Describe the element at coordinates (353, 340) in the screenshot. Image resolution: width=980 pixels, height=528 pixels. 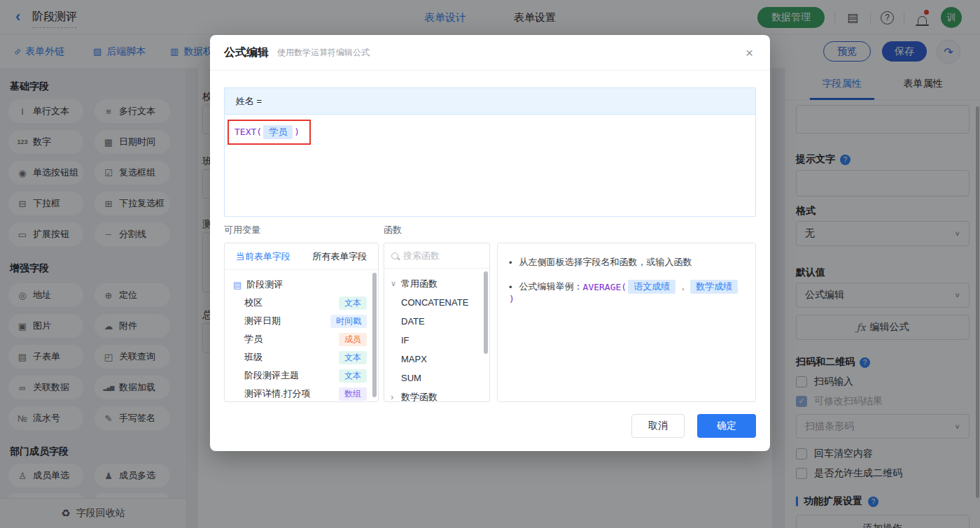
I see `type-badge: 成员` at that location.